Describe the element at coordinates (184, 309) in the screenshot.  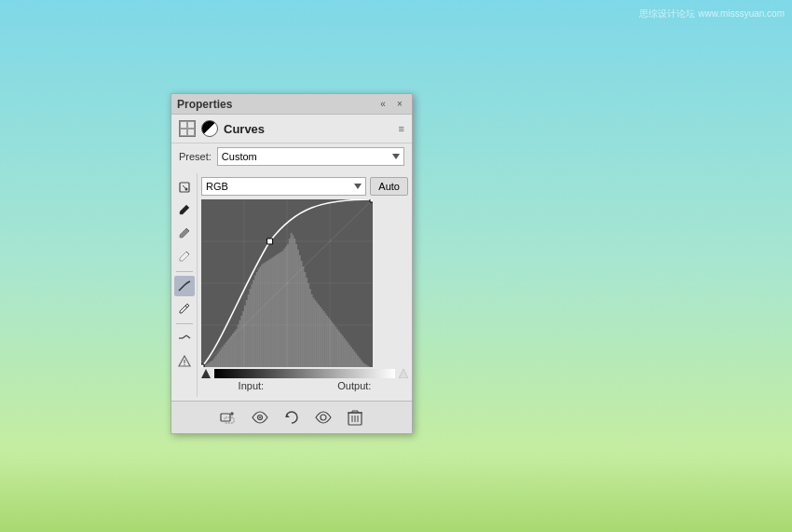
I see `pencil-tool` at that location.